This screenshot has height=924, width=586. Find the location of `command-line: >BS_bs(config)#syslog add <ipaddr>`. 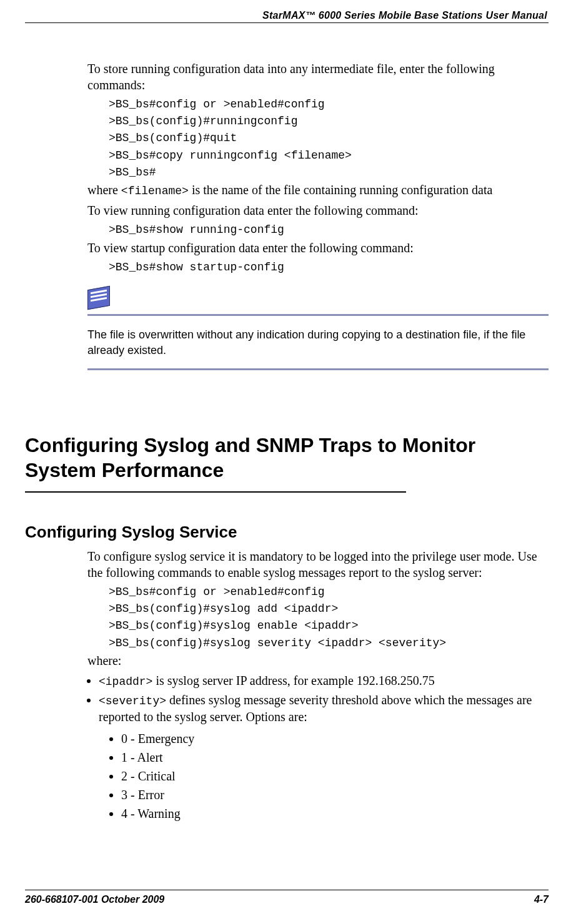

command-line: >BS_bs(config)#syslog add <ipaddr> is located at coordinates (329, 609).